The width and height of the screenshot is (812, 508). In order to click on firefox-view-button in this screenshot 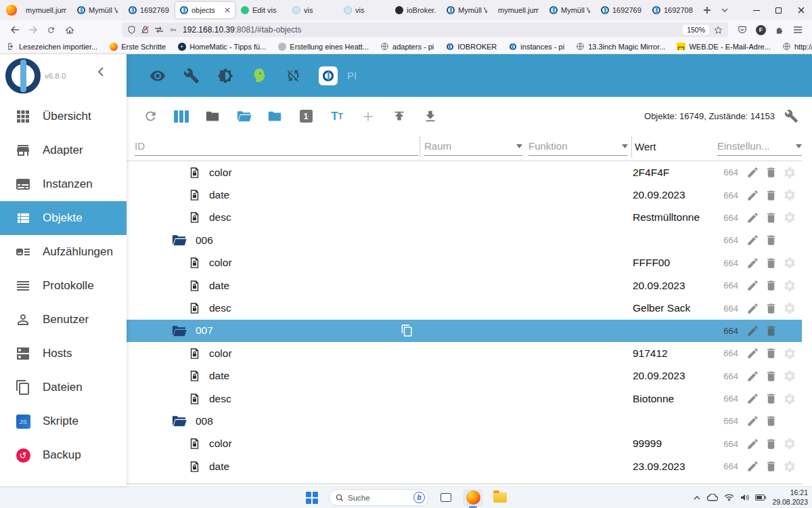, I will do `click(12, 10)`.